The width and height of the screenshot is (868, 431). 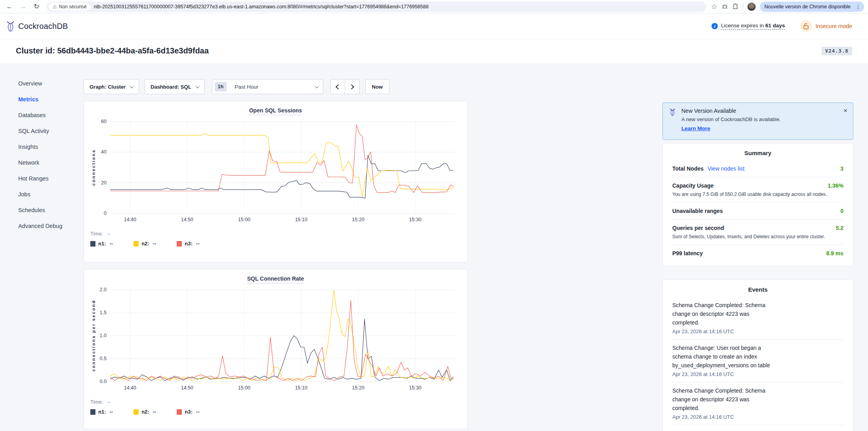 I want to click on back-icon: ←, so click(x=10, y=7).